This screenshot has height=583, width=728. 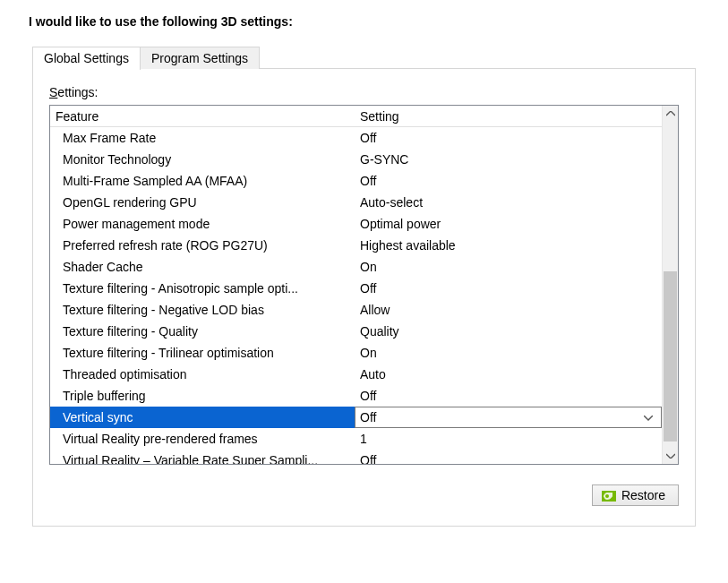 What do you see at coordinates (670, 456) in the screenshot?
I see `scroll-down-button` at bounding box center [670, 456].